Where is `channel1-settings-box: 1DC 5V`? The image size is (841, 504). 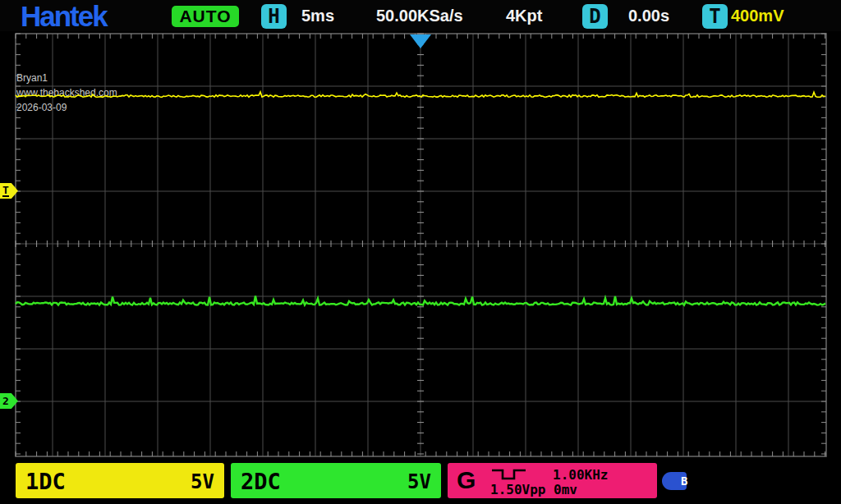 channel1-settings-box: 1DC 5V is located at coordinates (120, 481).